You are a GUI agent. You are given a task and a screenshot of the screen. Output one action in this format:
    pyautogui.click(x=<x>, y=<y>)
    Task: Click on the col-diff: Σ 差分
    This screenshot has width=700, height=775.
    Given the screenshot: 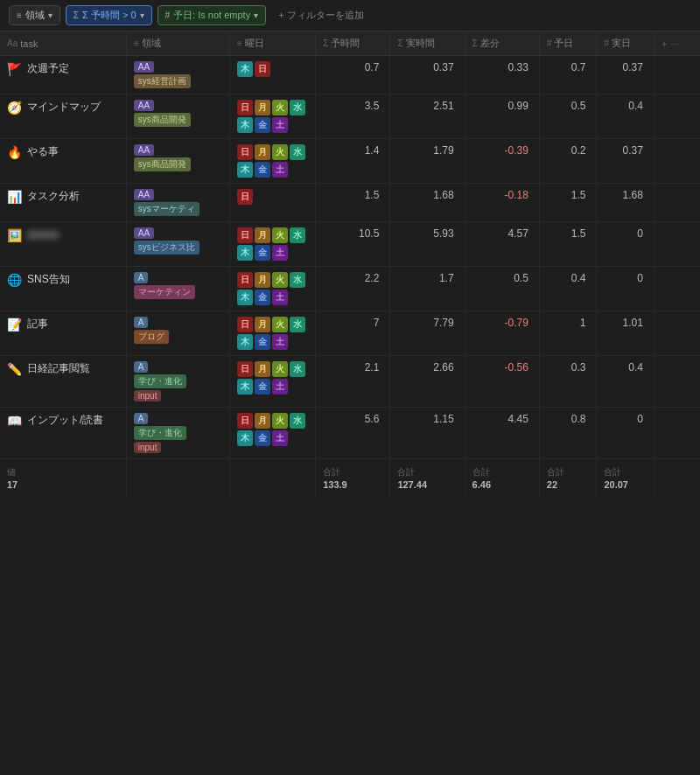 What is the action you would take?
    pyautogui.click(x=502, y=44)
    